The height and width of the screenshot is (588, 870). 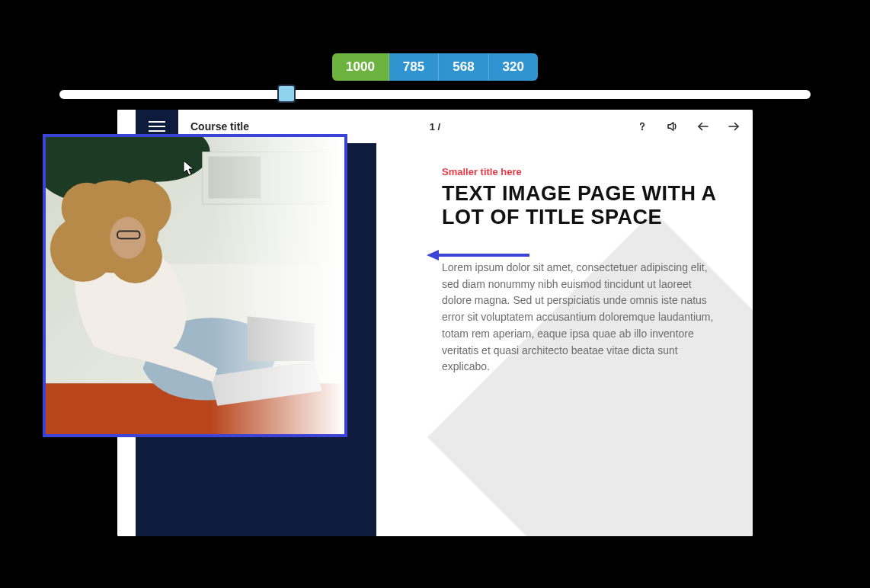 I want to click on arrow-right-icon, so click(x=734, y=126).